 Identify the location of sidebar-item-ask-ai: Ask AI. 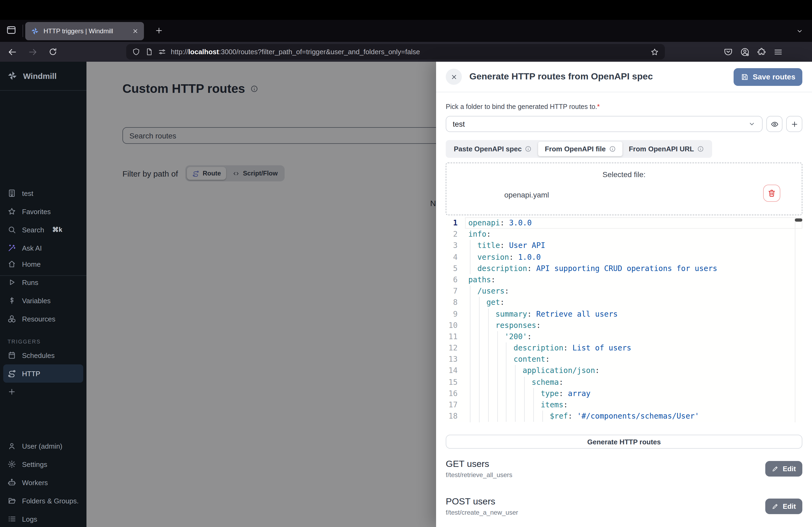
(43, 248).